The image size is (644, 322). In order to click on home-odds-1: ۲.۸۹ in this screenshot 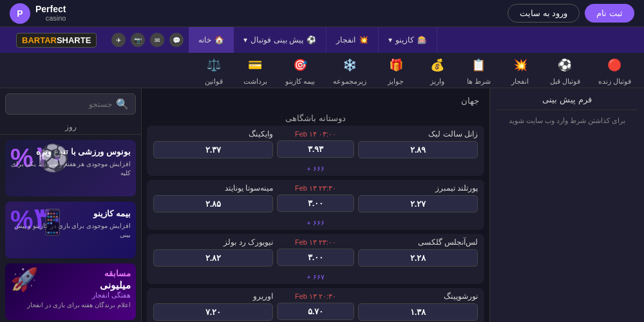, I will do `click(418, 149)`.